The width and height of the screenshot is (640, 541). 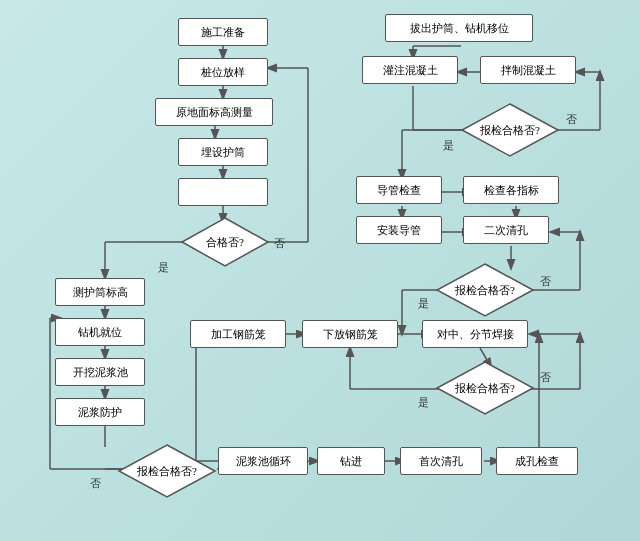 I want to click on box-ce-huguan: 测护筒标高, so click(x=100, y=292).